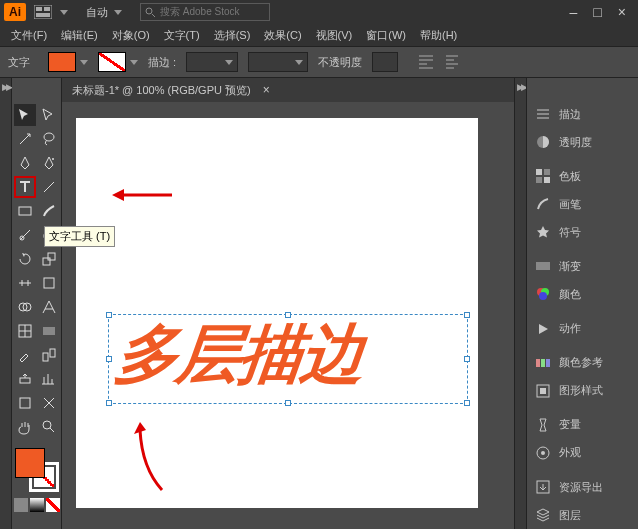  What do you see at coordinates (109, 315) in the screenshot?
I see `handle-tl` at bounding box center [109, 315].